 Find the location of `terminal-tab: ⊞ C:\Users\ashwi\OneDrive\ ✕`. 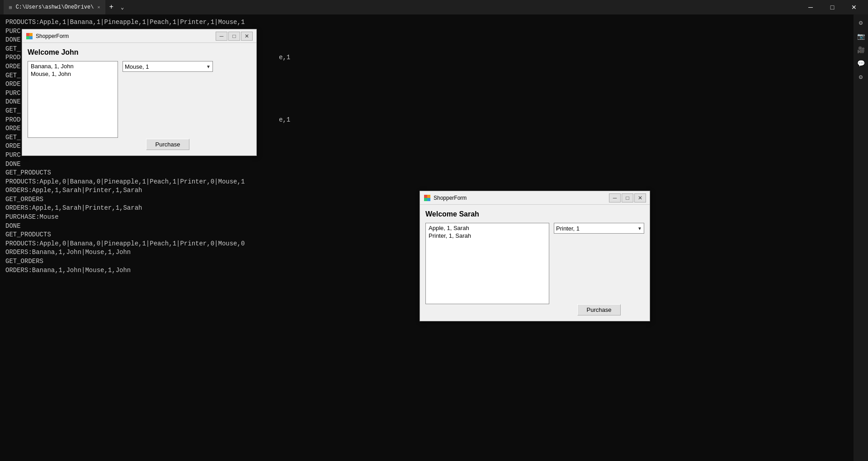

terminal-tab: ⊞ C:\Users\ashwi\OneDrive\ ✕ is located at coordinates (54, 7).